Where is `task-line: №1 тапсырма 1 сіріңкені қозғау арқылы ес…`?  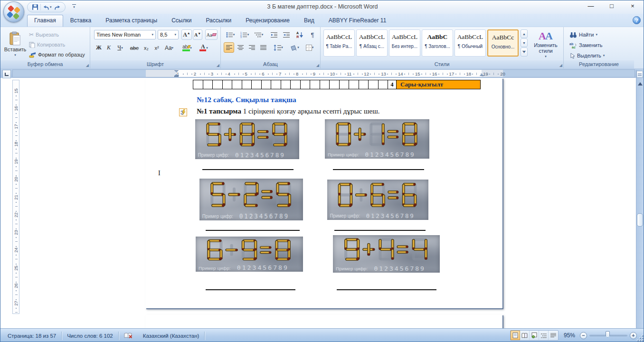 task-line: №1 тапсырма 1 сіріңкені қозғау арқылы ес… is located at coordinates (288, 111).